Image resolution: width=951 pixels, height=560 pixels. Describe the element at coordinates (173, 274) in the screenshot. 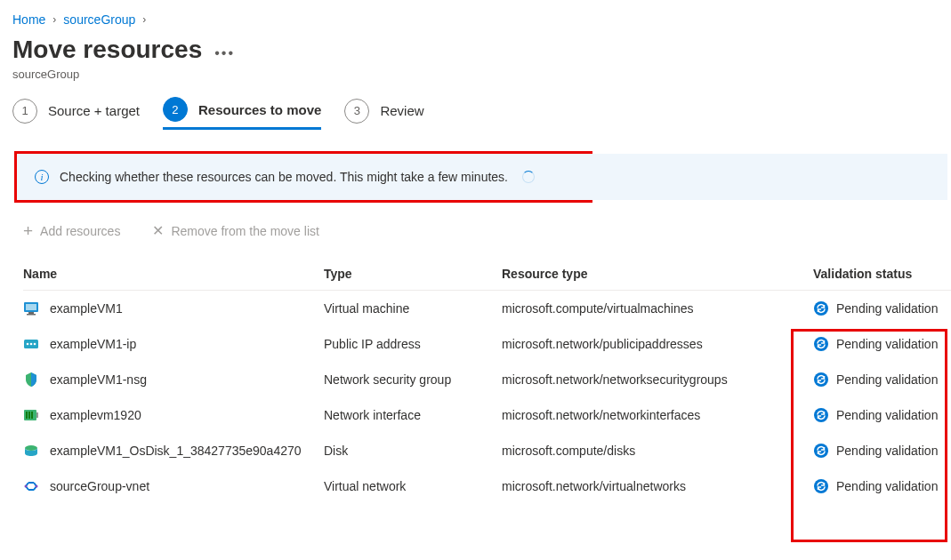

I see `col-name: Name` at that location.